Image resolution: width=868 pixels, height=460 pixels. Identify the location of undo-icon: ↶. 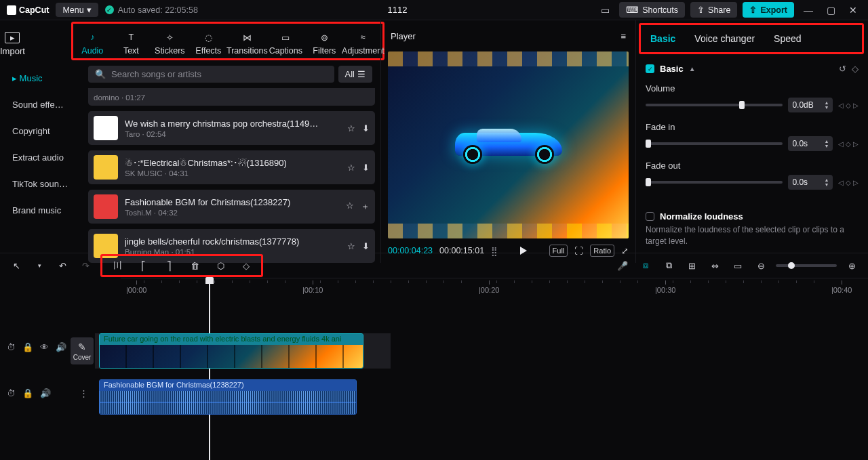
(62, 266).